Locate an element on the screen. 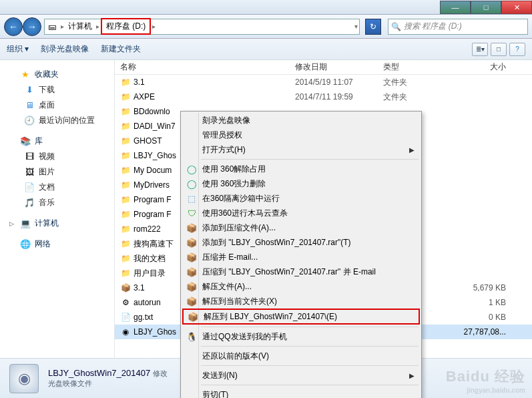 The height and width of the screenshot is (398, 532). maximize-button: □ is located at coordinates (486, 7).